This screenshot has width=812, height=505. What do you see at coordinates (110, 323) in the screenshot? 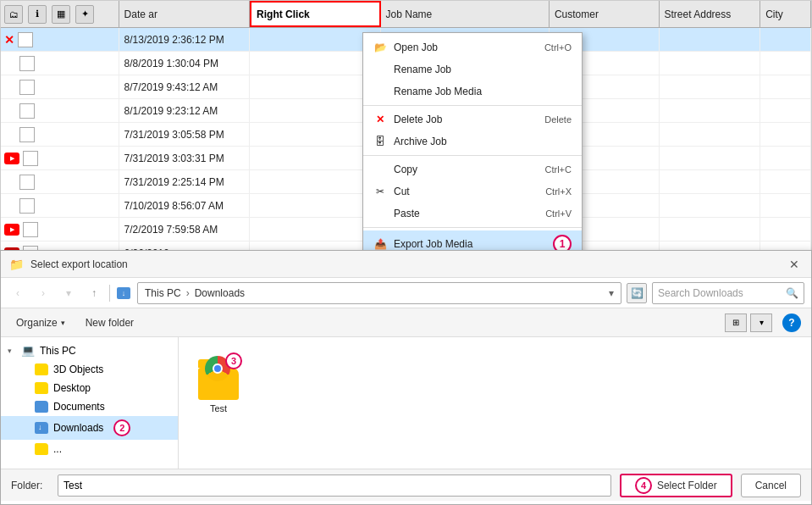
I see `new-folder-label: New folder` at bounding box center [110, 323].